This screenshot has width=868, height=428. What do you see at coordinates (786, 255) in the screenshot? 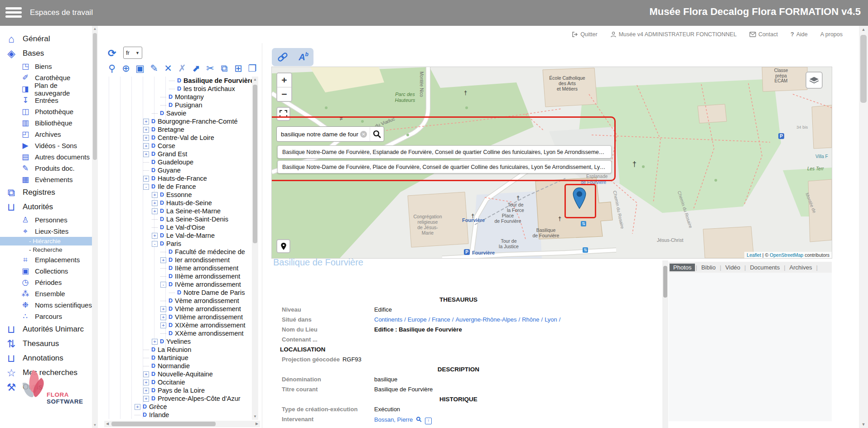
I see `osm-link: OpenStreetMap` at bounding box center [786, 255].